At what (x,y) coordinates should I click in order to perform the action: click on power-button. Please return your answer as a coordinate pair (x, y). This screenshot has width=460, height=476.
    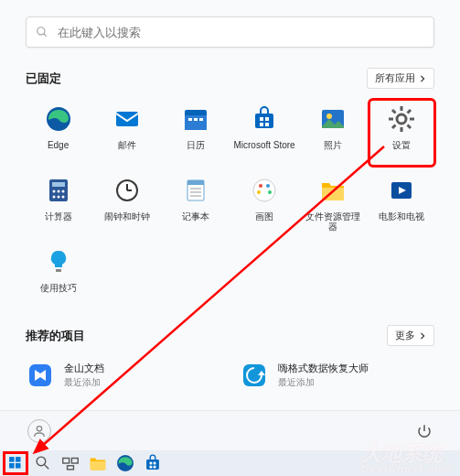
    Looking at the image, I should click on (424, 431).